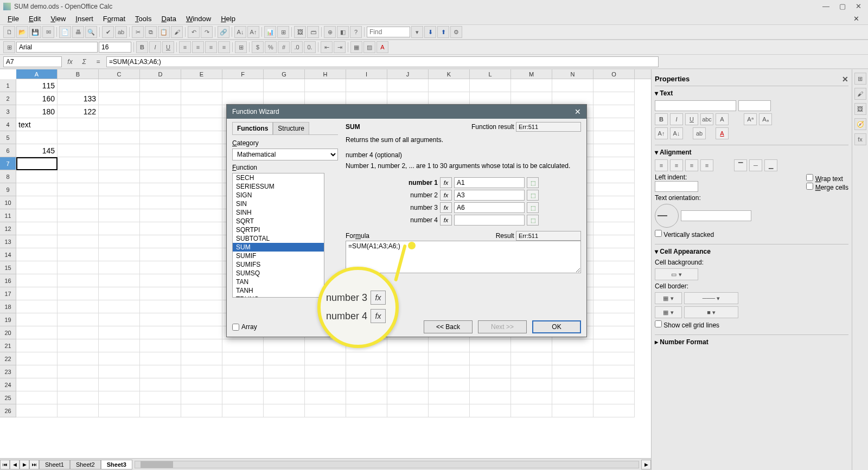 This screenshot has width=868, height=470. I want to click on row-header-10: 10, so click(8, 203).